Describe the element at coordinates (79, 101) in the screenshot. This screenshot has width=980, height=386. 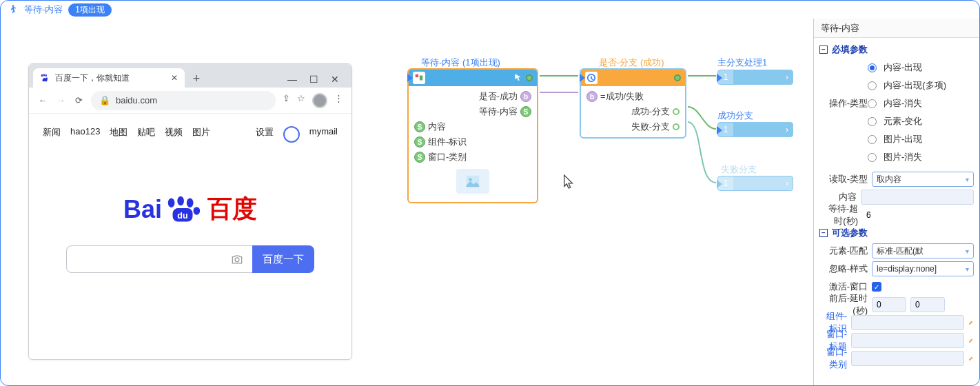
I see `reload-icon: ⟳` at that location.